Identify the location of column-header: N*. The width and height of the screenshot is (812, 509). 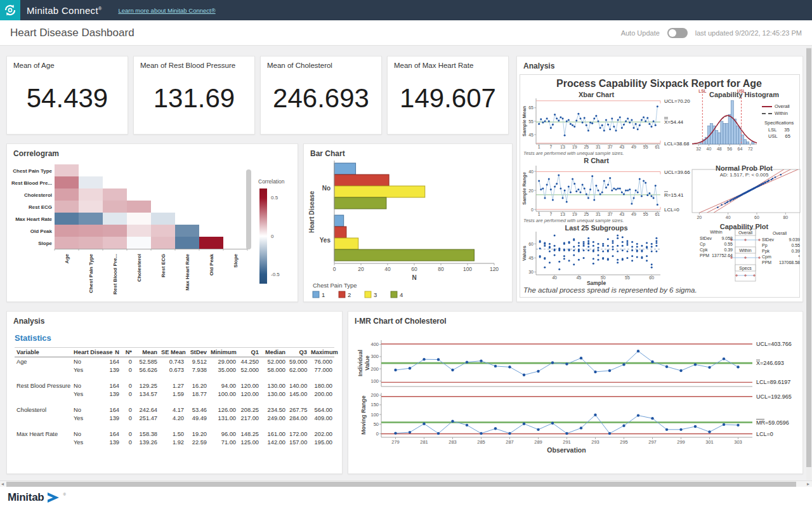
(128, 353).